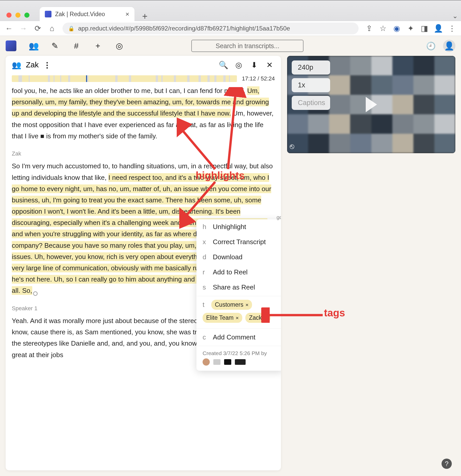 This screenshot has width=461, height=476. Describe the element at coordinates (223, 65) in the screenshot. I see `search-icon: 🔍` at that location.